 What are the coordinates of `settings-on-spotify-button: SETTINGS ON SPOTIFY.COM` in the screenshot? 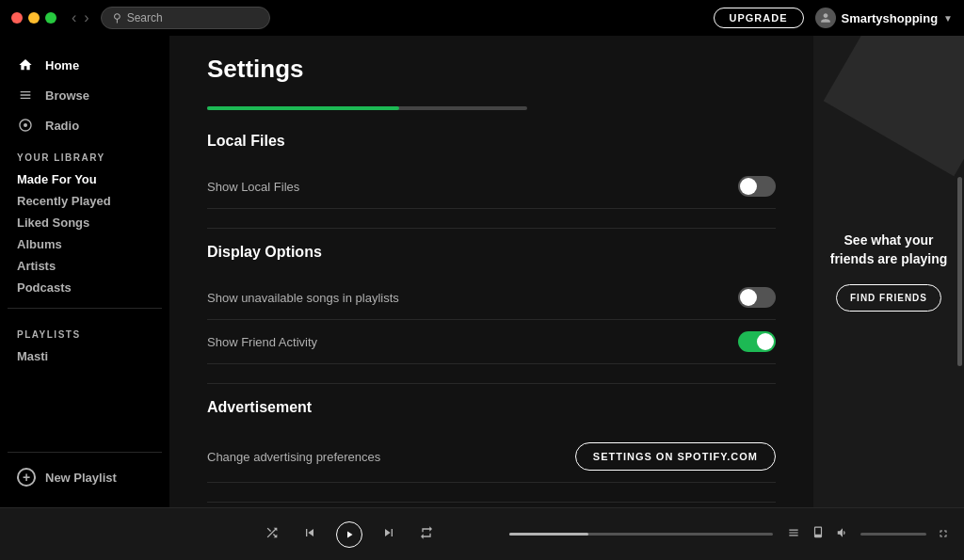 It's located at (676, 456).